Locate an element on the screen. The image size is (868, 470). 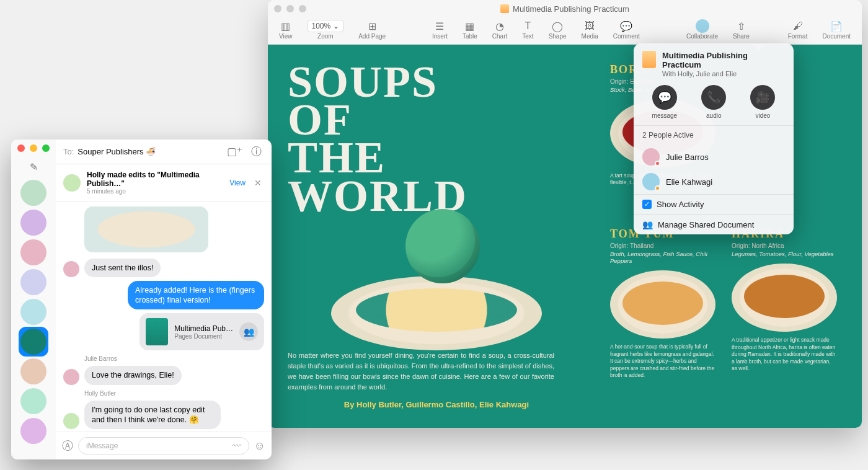
notif-close-icon: ✕ is located at coordinates (258, 183).